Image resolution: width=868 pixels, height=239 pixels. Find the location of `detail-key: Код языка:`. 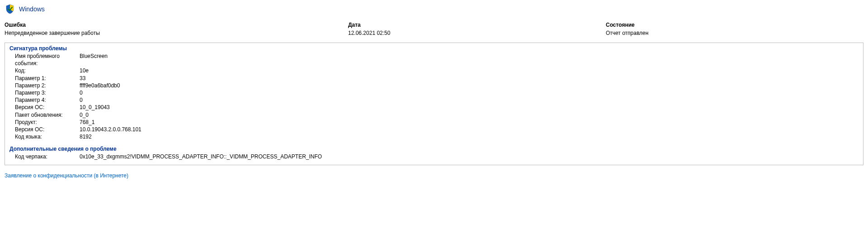

detail-key: Код языка: is located at coordinates (44, 137).